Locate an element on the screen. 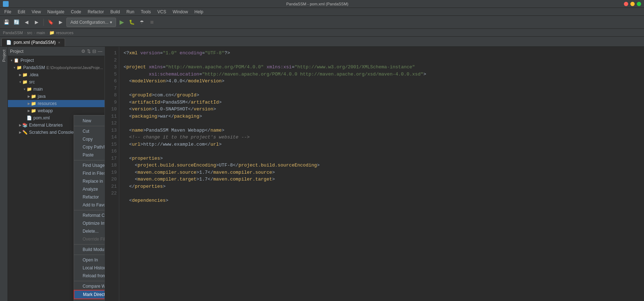 The width and height of the screenshot is (644, 301). line-num-17: 17 is located at coordinates (111, 159).